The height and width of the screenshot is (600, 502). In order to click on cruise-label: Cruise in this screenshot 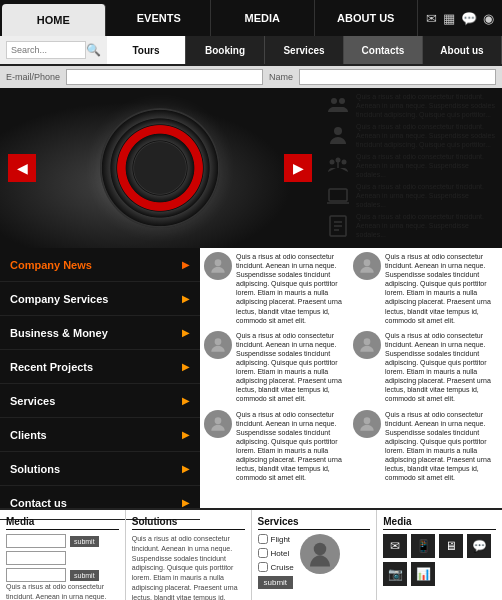, I will do `click(282, 568)`.